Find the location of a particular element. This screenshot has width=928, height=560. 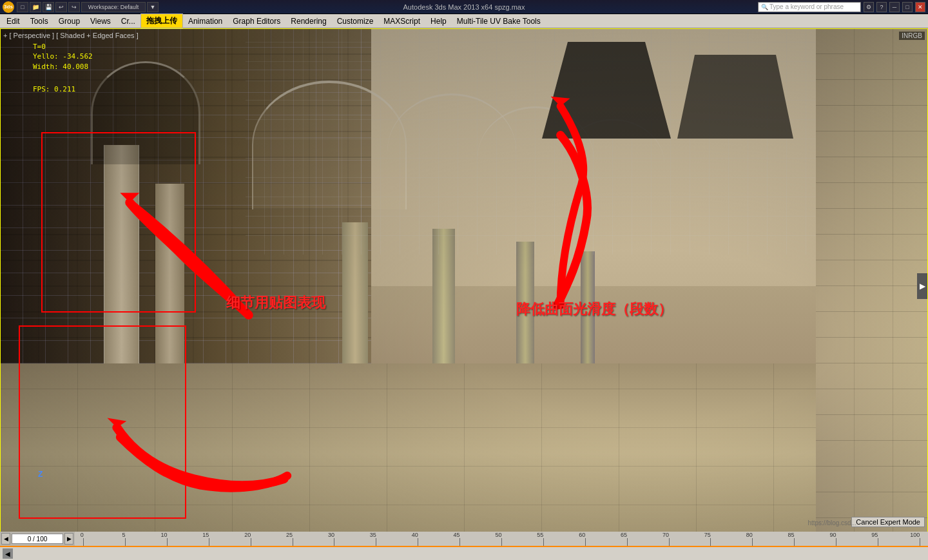

titlebar: 3ds □ 📁 💾 ↩ ↪ Workspace: Default ▼ Autod… is located at coordinates (464, 7).